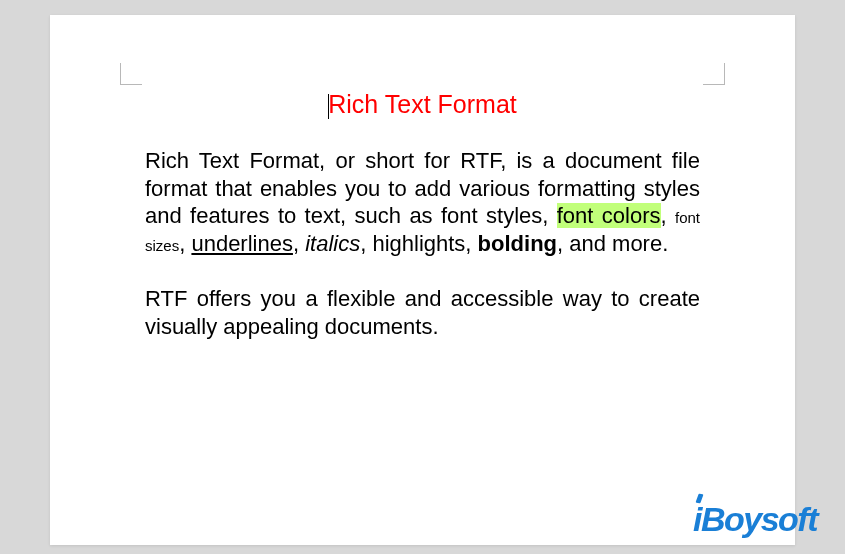 The width and height of the screenshot is (845, 554). What do you see at coordinates (131, 74) in the screenshot?
I see `margin-marker-top-left` at bounding box center [131, 74].